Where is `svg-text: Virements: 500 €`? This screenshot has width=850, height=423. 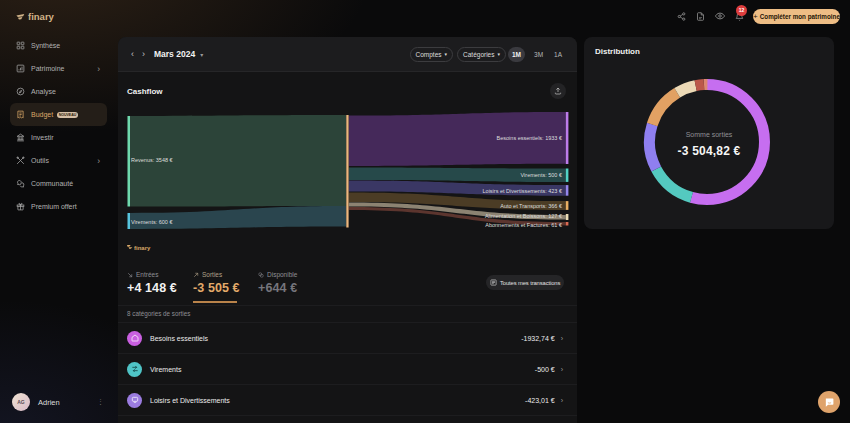 svg-text: Virements: 500 € is located at coordinates (542, 175).